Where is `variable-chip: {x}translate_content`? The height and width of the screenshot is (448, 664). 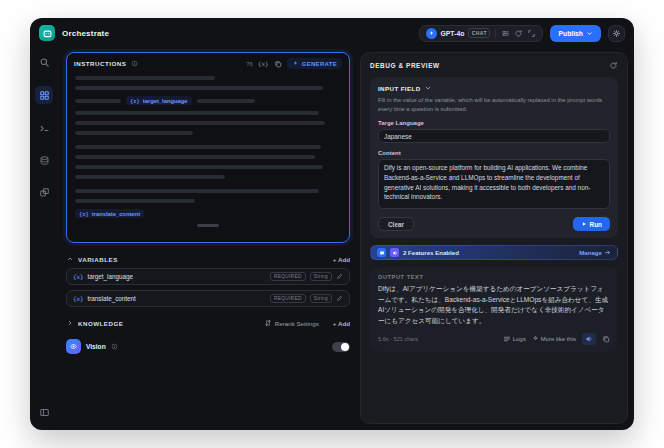 variable-chip: {x}translate_content is located at coordinates (110, 214).